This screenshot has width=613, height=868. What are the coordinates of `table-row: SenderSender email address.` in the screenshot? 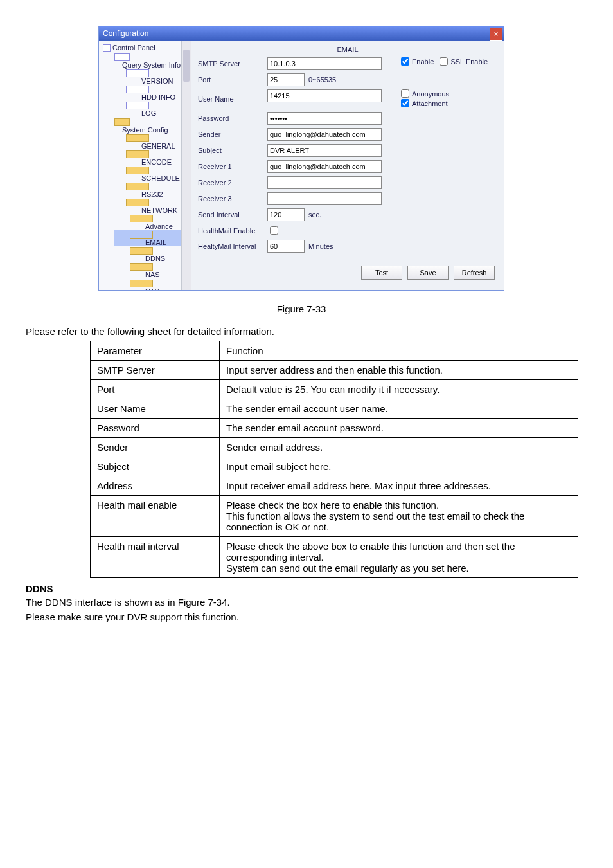 It's located at (334, 448).